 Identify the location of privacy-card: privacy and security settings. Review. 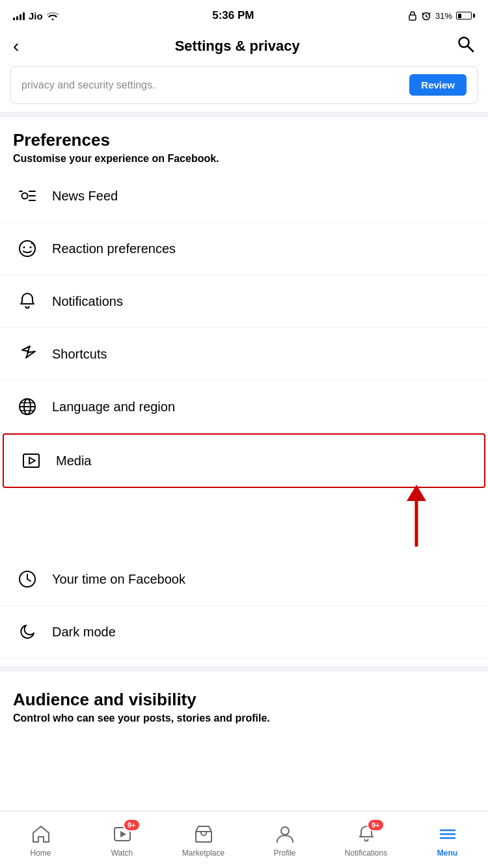
(244, 85).